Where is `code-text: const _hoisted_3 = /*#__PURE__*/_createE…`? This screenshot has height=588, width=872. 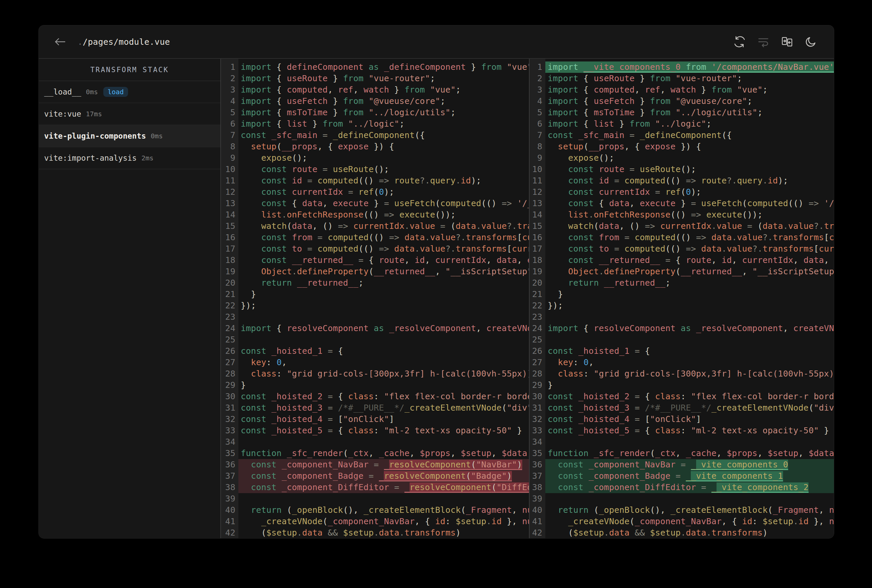 code-text: const _hoisted_3 = /*#__PURE__*/_createE… is located at coordinates (383, 408).